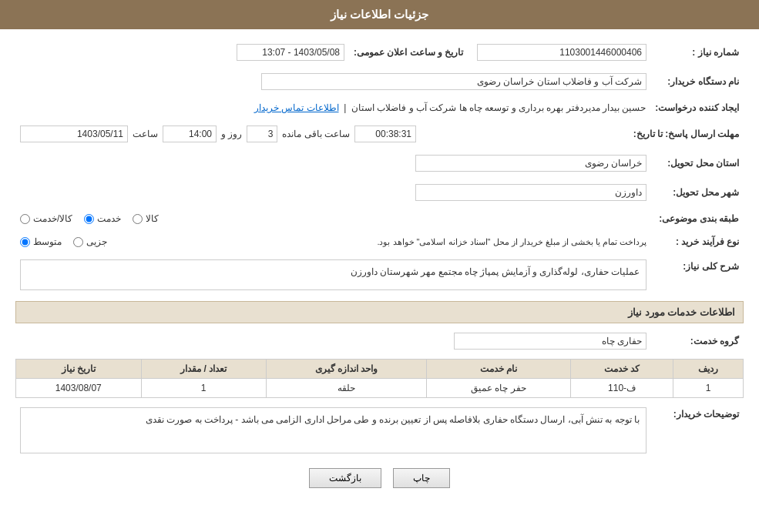  Describe the element at coordinates (90, 242) in the screenshot. I see `purchase-type-option-jozi: جزیی` at that location.